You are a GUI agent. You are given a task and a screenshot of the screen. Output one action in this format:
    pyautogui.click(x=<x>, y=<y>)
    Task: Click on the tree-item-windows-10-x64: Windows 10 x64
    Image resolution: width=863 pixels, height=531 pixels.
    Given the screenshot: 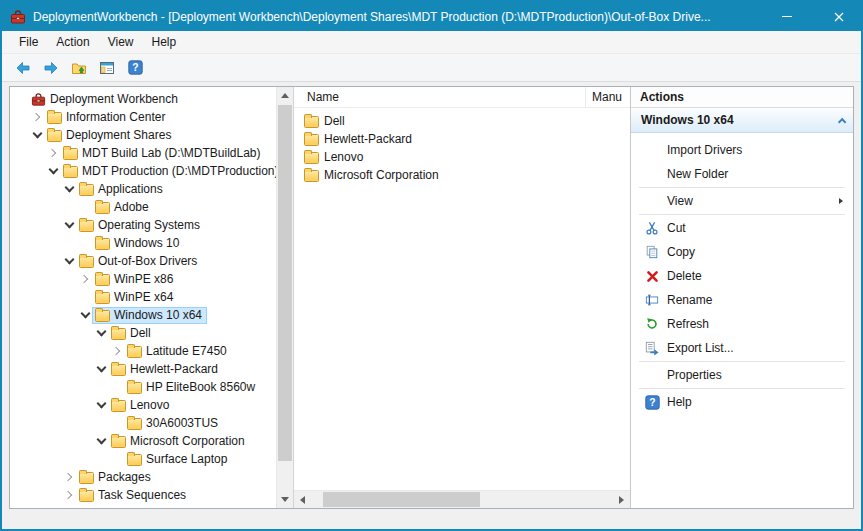 What is the action you would take?
    pyautogui.click(x=143, y=315)
    